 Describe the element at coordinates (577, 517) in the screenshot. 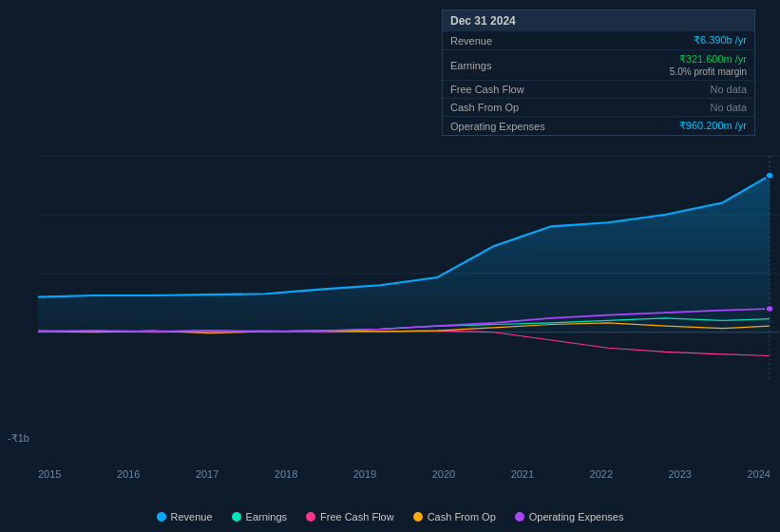

I see `legend-label-opex: Operating Expenses` at that location.